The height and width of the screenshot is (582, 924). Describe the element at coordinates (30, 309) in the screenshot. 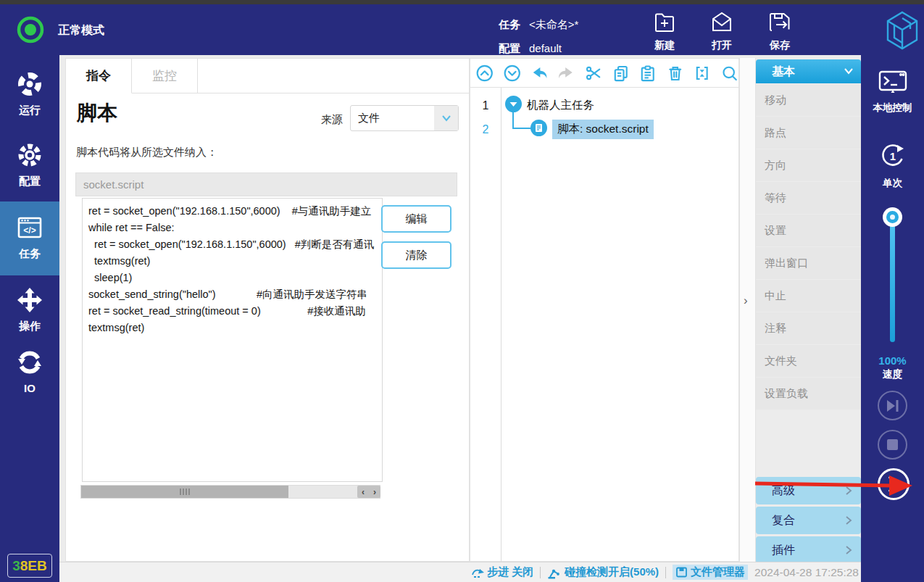

I see `sidebar-item-operate: 操作` at that location.